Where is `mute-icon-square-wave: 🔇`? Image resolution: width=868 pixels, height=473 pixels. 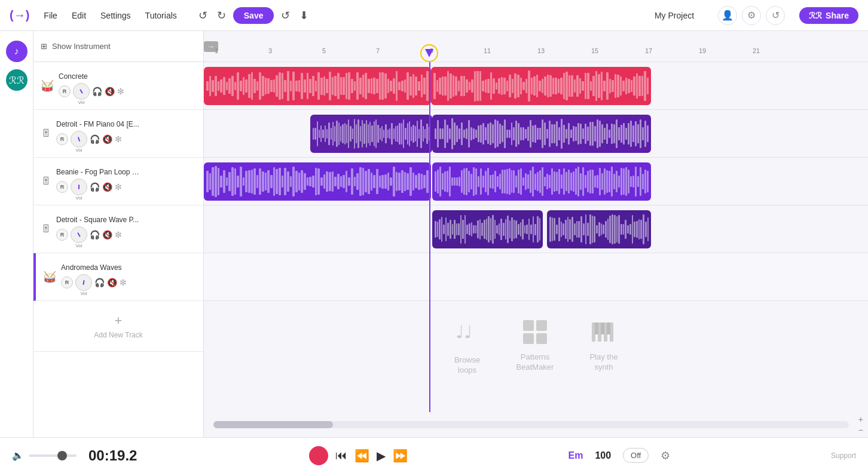 mute-icon-square-wave: 🔇 is located at coordinates (108, 235).